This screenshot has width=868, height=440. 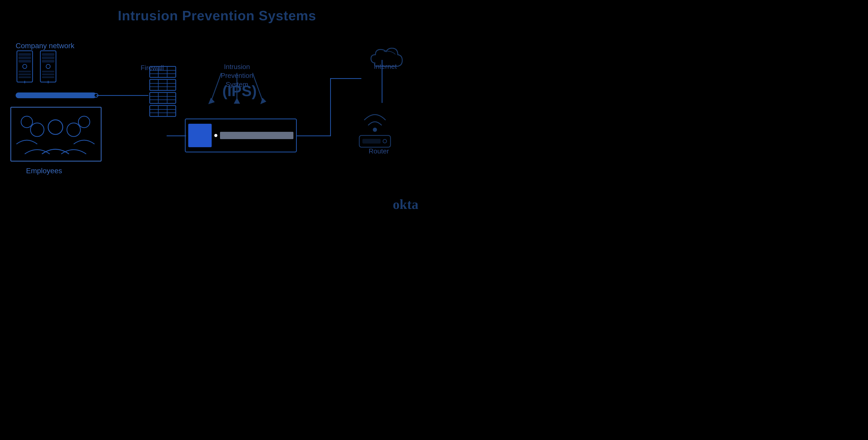 I want to click on network-switch-bar, so click(x=56, y=95).